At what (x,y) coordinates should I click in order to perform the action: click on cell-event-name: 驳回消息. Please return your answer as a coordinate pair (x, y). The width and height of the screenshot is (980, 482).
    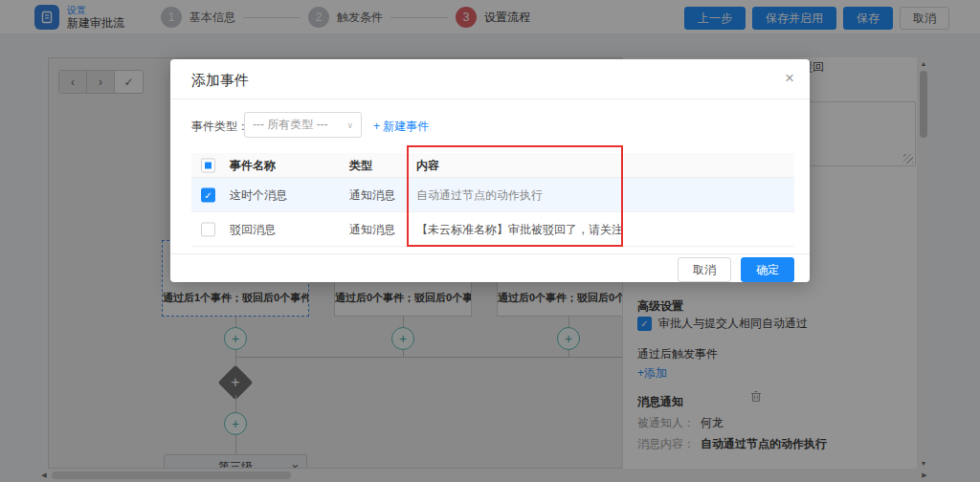
    Looking at the image, I should click on (253, 230).